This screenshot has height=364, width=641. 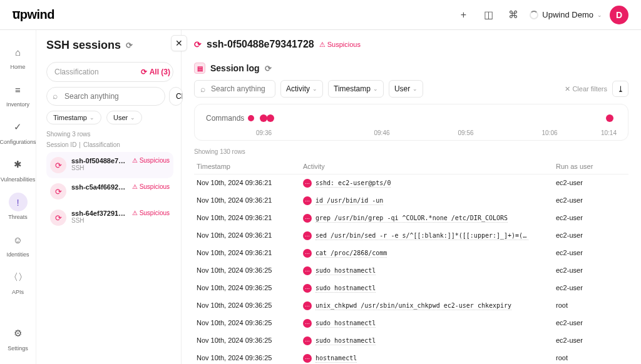 I want to click on sessions-columns: Session ID|Classification, so click(x=110, y=145).